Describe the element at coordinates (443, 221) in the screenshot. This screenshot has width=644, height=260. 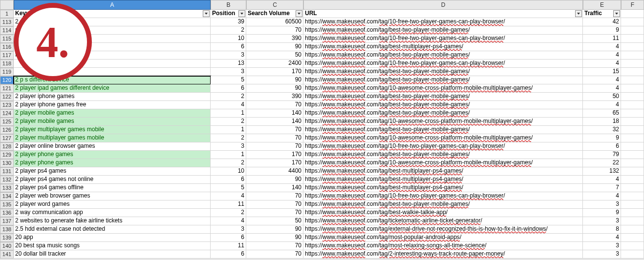
I see `cell-url: https://www.makeuseof.com/tag/ticketomat…` at that location.